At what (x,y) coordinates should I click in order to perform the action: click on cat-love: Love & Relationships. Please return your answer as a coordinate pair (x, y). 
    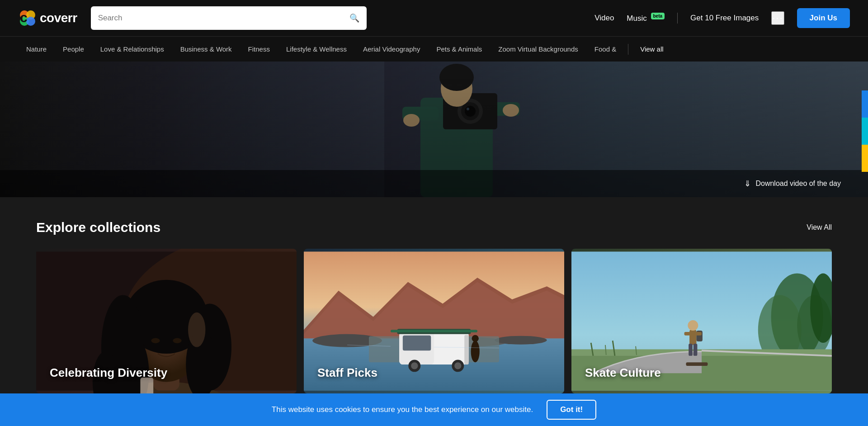
    Looking at the image, I should click on (132, 49).